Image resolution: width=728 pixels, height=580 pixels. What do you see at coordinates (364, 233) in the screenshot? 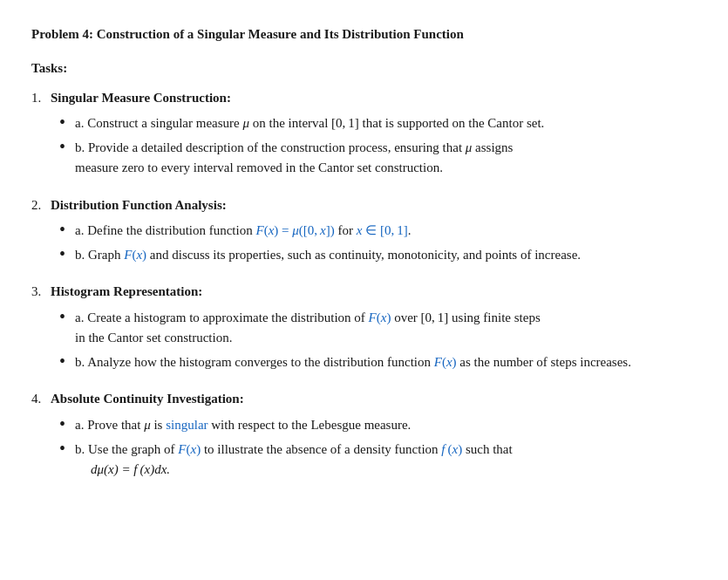
I see `list-item-2: 2. Distribution Function Analysis: • a. …` at bounding box center [364, 233].